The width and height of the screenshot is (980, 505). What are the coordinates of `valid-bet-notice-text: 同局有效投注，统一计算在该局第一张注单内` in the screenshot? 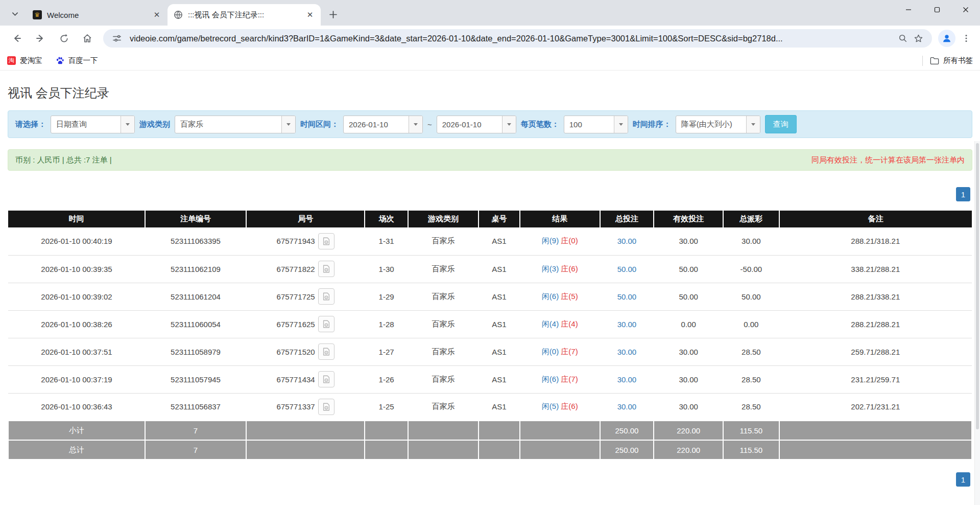 It's located at (888, 160).